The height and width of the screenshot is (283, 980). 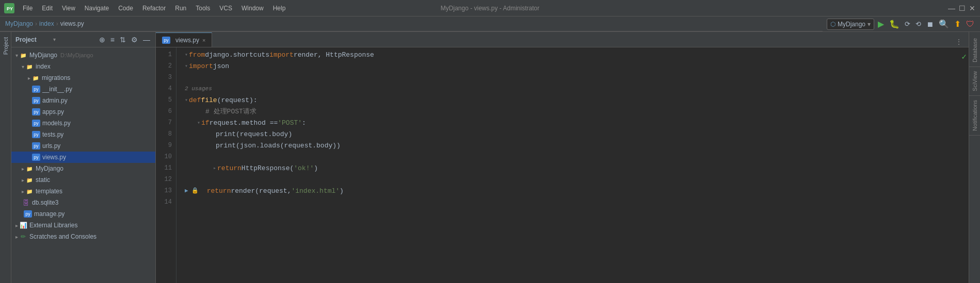 What do you see at coordinates (33, 40) in the screenshot?
I see `project-panel-title: Project` at bounding box center [33, 40].